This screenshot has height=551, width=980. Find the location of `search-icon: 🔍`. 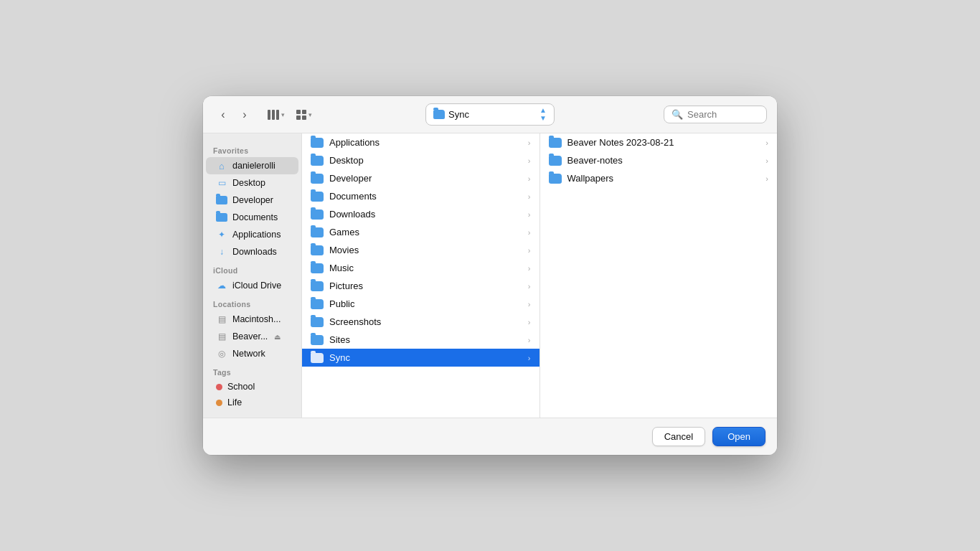

search-icon: 🔍 is located at coordinates (677, 115).